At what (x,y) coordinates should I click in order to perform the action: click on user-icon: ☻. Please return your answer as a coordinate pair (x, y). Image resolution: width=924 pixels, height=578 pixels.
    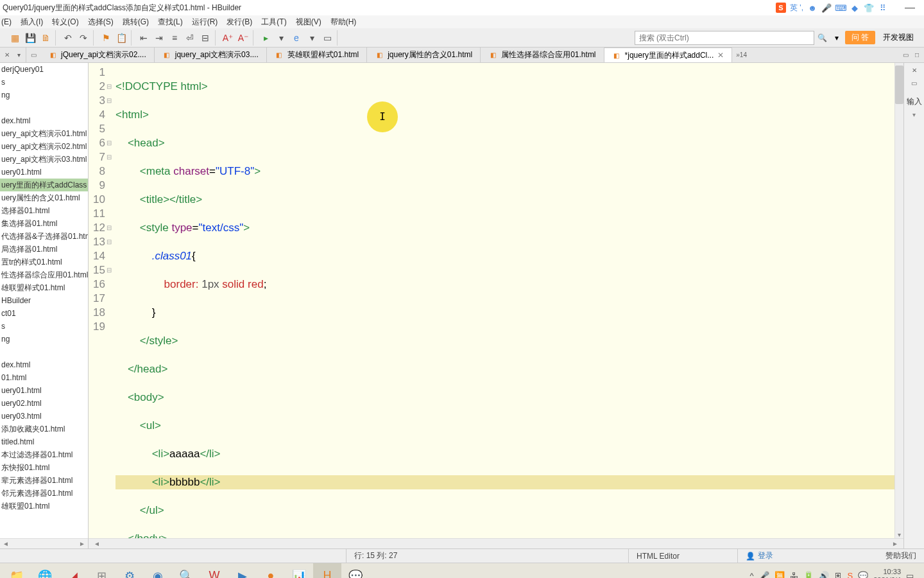
    Looking at the image, I should click on (812, 8).